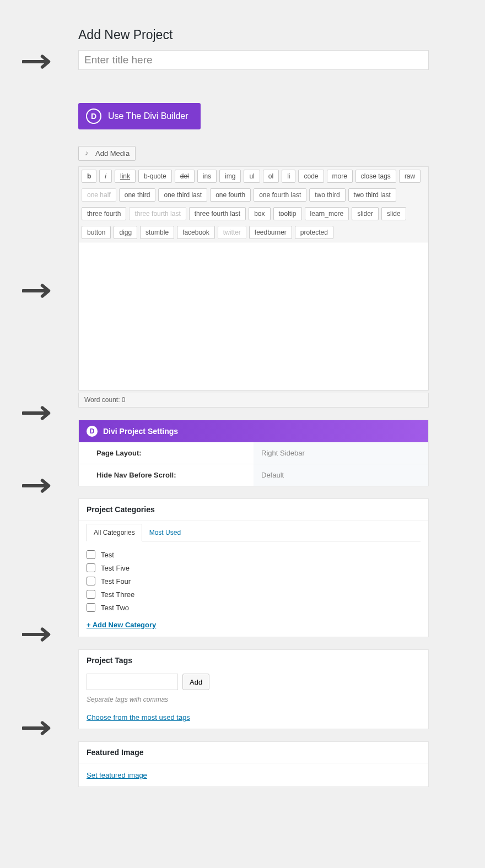 The width and height of the screenshot is (485, 868). Describe the element at coordinates (99, 195) in the screenshot. I see `toolbar-onehalf-button: one half` at that location.